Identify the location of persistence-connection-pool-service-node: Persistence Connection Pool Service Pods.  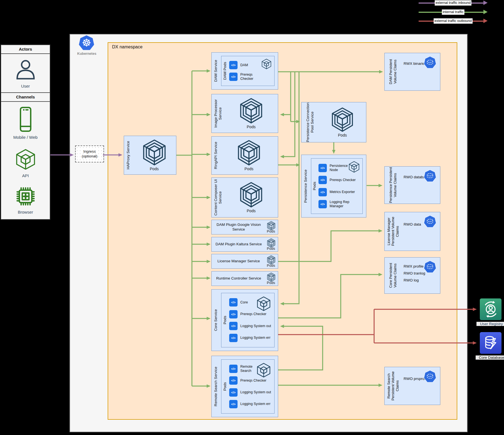
(334, 122).